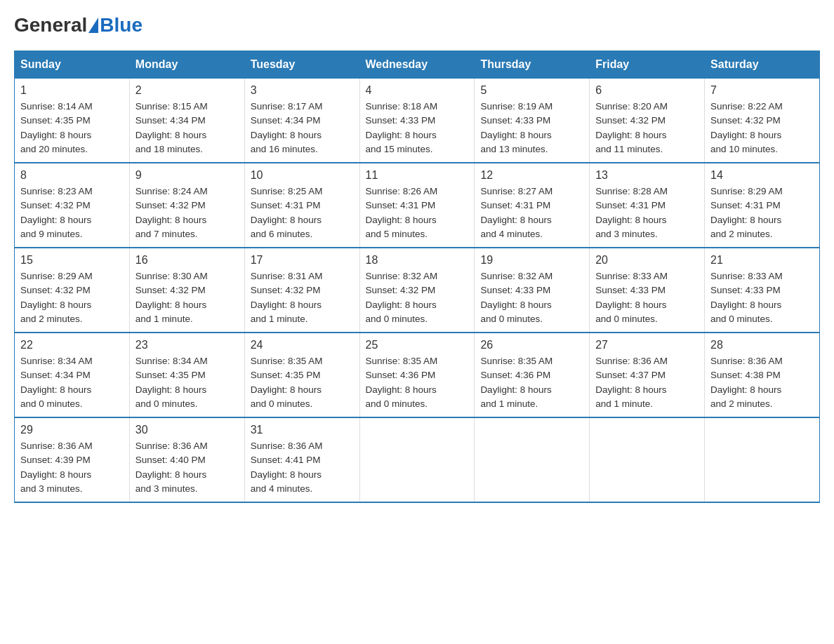  Describe the element at coordinates (532, 213) in the screenshot. I see `day-info: Sunrise: 8:27 AM Sunset: 4:31 PM Dayligh…` at that location.